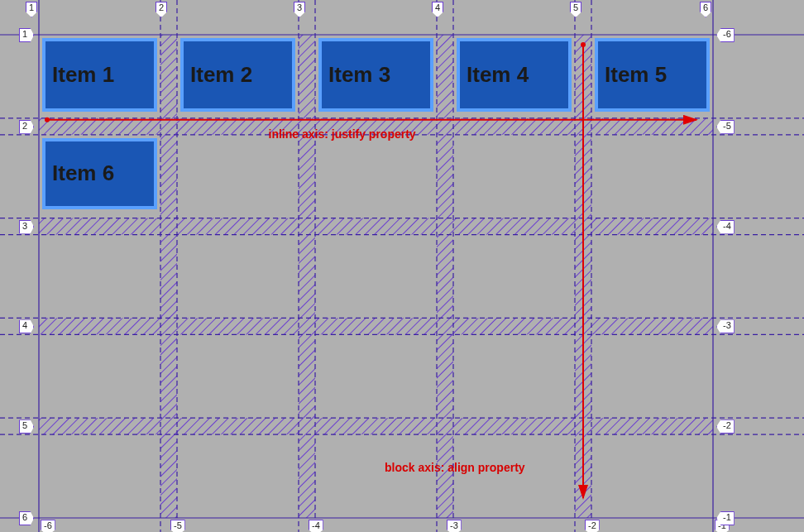  What do you see at coordinates (299, 10) in the screenshot?
I see `col-line-number-positive: 3` at bounding box center [299, 10].